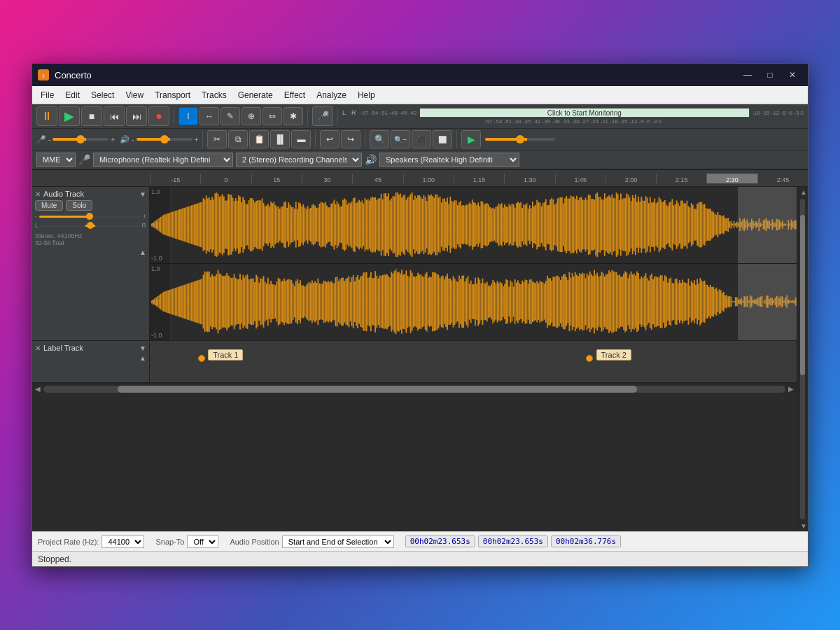 This screenshot has height=630, width=840. Describe the element at coordinates (38, 195) in the screenshot. I see `track-close-button: ✕` at that location.